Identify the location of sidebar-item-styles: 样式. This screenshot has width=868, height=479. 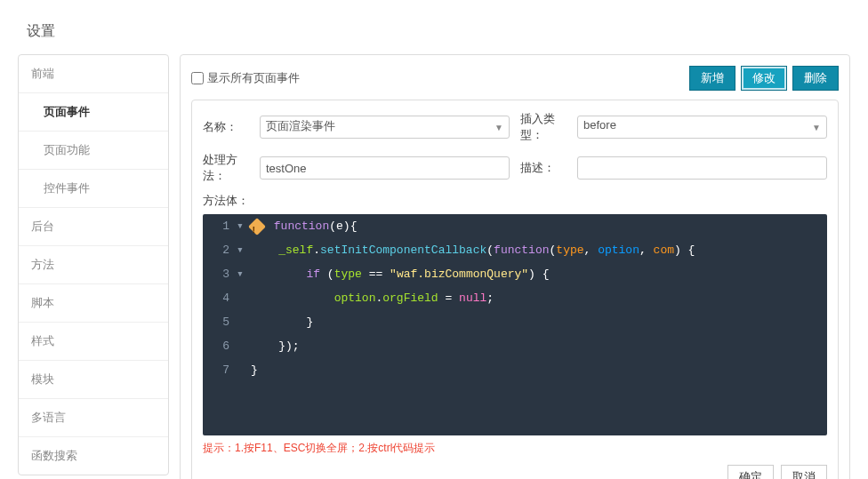
(93, 341).